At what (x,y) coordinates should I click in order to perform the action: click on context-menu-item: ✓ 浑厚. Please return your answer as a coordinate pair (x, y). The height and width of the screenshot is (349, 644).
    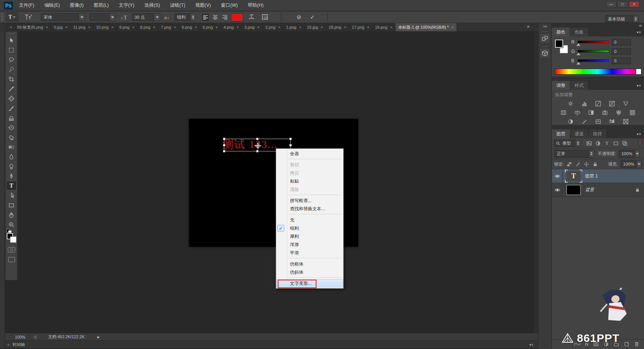
    Looking at the image, I should click on (310, 245).